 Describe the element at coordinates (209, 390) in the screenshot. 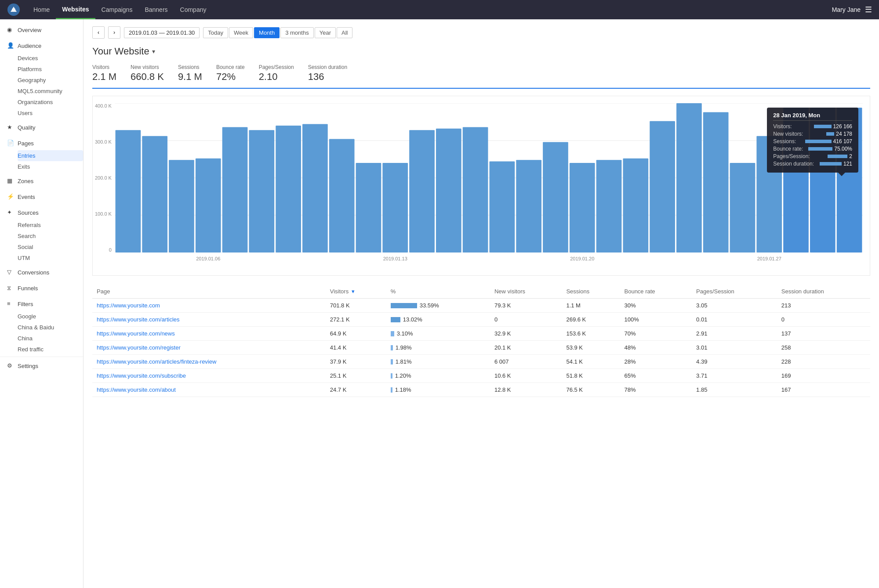

I see `cell-page: https://www.yoursite.com/about` at that location.